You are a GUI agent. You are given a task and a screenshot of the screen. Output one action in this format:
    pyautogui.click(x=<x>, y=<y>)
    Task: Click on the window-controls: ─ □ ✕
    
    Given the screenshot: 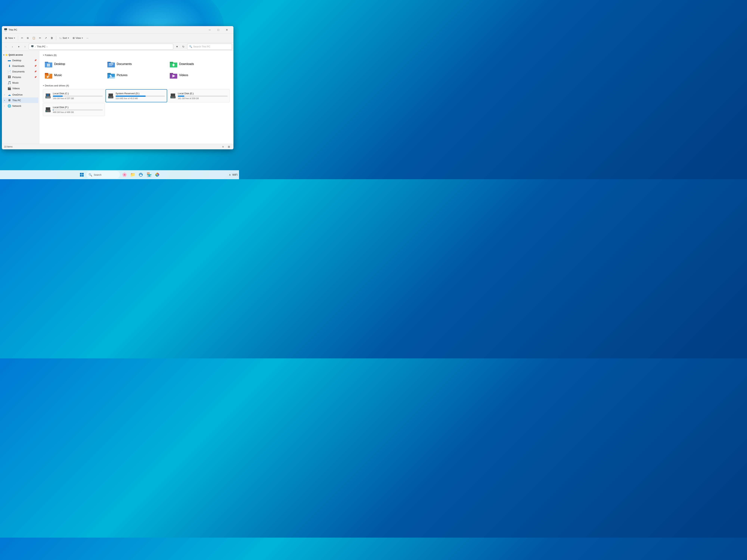 What is the action you would take?
    pyautogui.click(x=218, y=30)
    